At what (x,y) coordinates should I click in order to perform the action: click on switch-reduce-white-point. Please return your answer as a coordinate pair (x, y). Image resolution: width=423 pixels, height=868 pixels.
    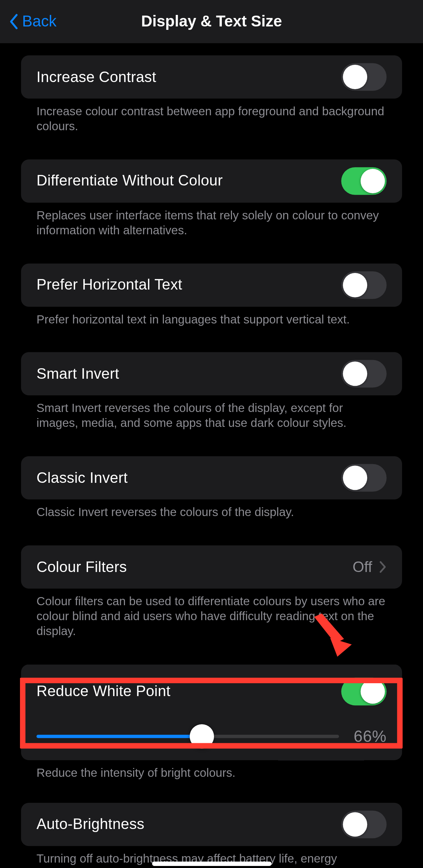
    Looking at the image, I should click on (364, 691).